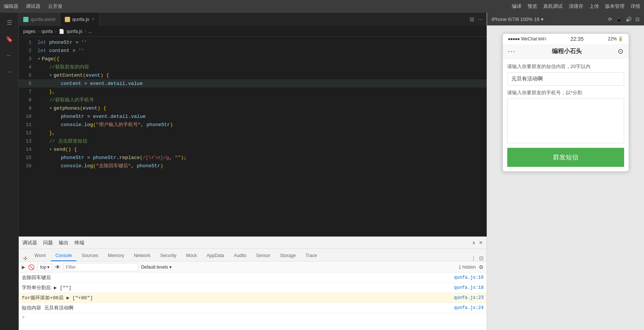  Describe the element at coordinates (11, 6) in the screenshot. I see `menu-editor: 编辑器` at that location.